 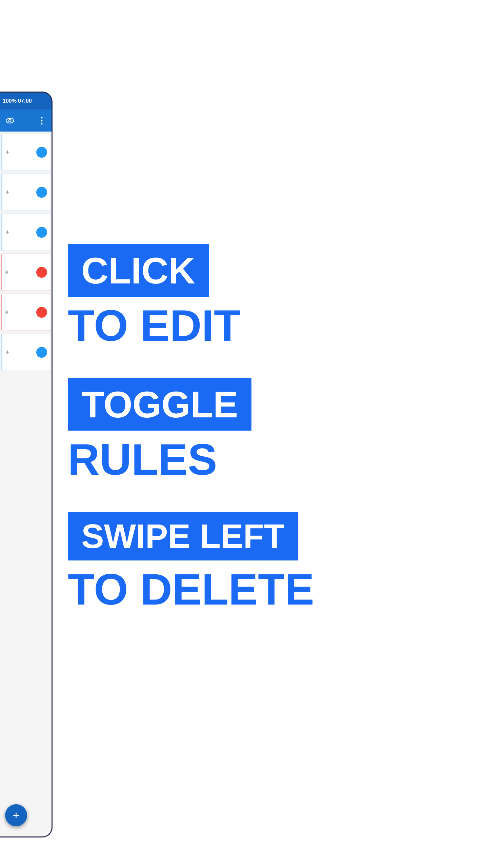 What do you see at coordinates (271, 298) in the screenshot?
I see `click-to-edit-section: CLICK TO EDIT` at bounding box center [271, 298].